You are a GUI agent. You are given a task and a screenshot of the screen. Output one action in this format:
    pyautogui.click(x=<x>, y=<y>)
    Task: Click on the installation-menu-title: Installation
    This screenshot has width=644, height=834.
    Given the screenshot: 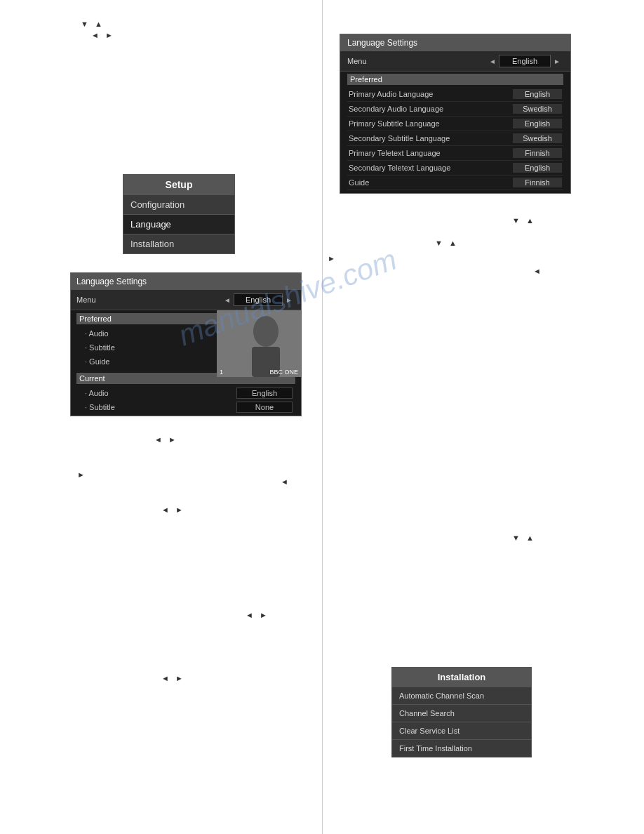 What is the action you would take?
    pyautogui.click(x=462, y=677)
    